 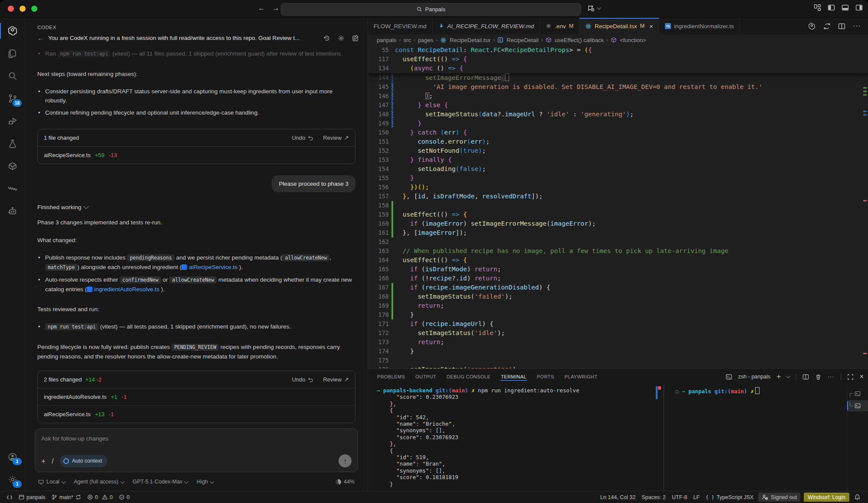 What do you see at coordinates (66, 461) in the screenshot?
I see `auto-context-icon` at bounding box center [66, 461].